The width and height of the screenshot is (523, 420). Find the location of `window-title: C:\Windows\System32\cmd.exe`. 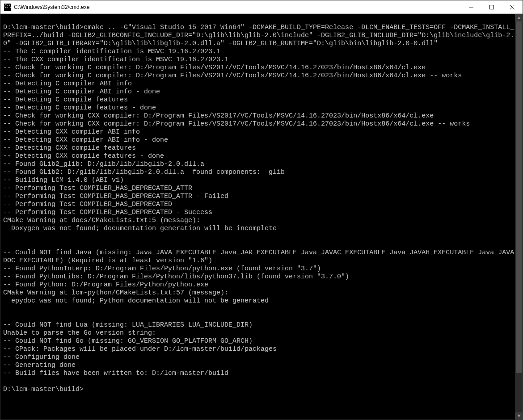

window-title: C:\Windows\System32\cmd.exe is located at coordinates (52, 7).